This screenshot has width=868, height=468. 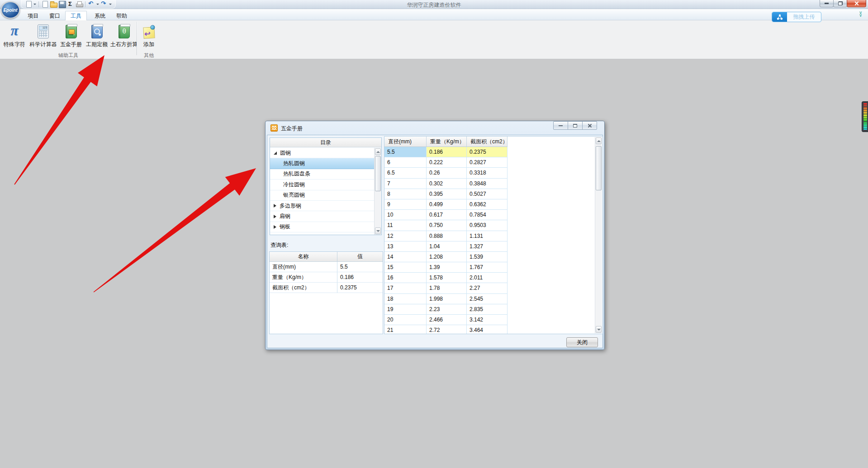 What do you see at coordinates (857, 4) in the screenshot?
I see `close-button` at bounding box center [857, 4].